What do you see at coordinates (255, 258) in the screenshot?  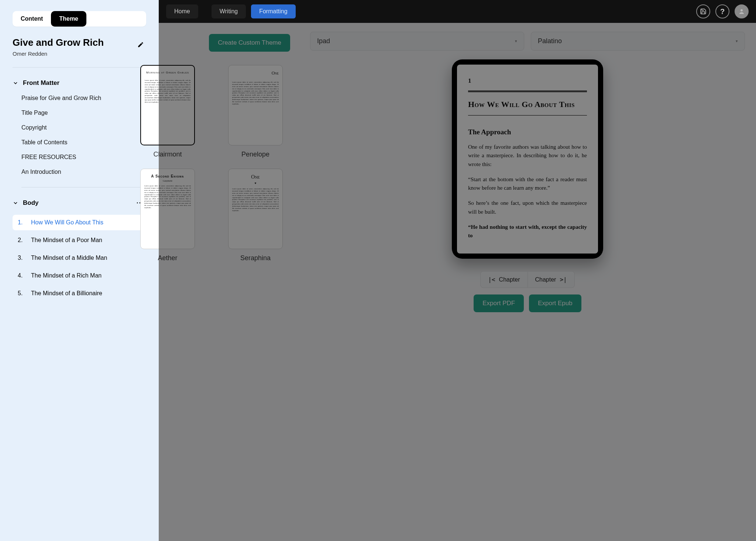 I see `theme-label: Seraphina` at bounding box center [255, 258].